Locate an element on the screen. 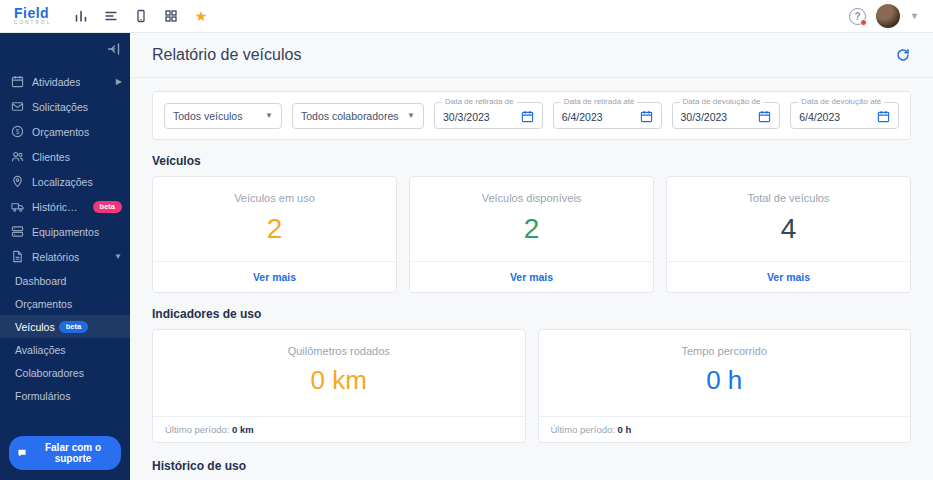 This screenshot has width=933, height=480. vehicle-select: Todos veículos ▼ is located at coordinates (223, 116).